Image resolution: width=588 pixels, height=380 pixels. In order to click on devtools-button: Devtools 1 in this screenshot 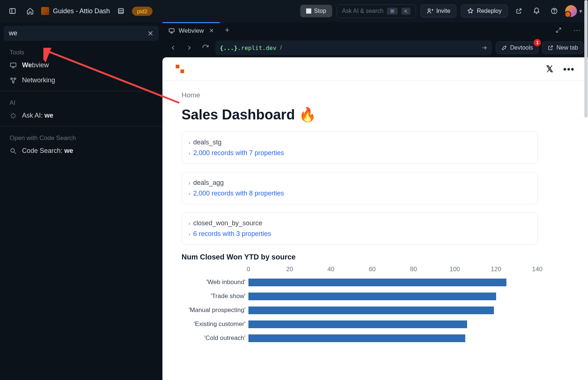, I will do `click(517, 48)`.